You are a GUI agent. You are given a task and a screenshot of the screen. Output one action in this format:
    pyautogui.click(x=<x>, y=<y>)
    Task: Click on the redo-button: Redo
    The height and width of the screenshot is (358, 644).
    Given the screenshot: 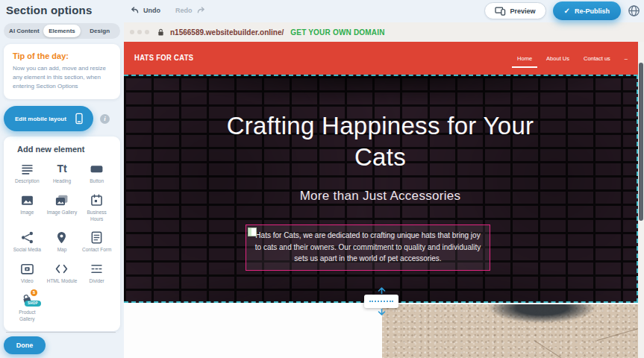 What is the action you would take?
    pyautogui.click(x=191, y=10)
    